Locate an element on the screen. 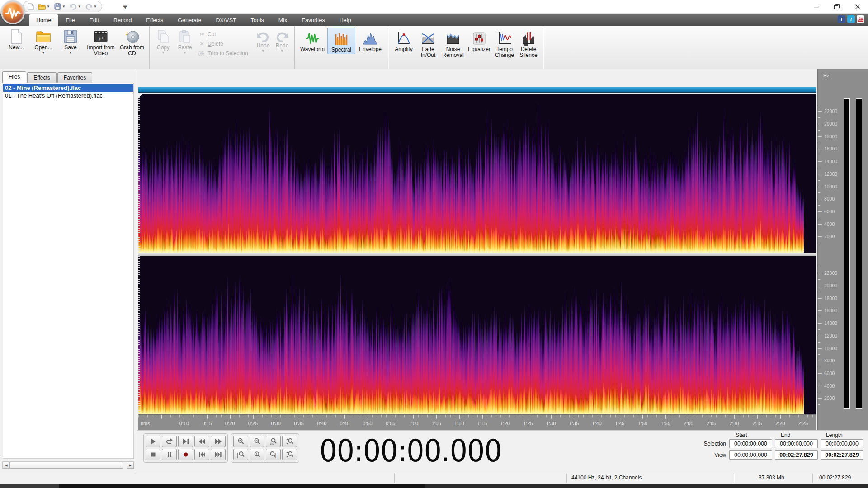  file-list-item: 01 - The Heat's Off (Remastered).flac is located at coordinates (68, 96).